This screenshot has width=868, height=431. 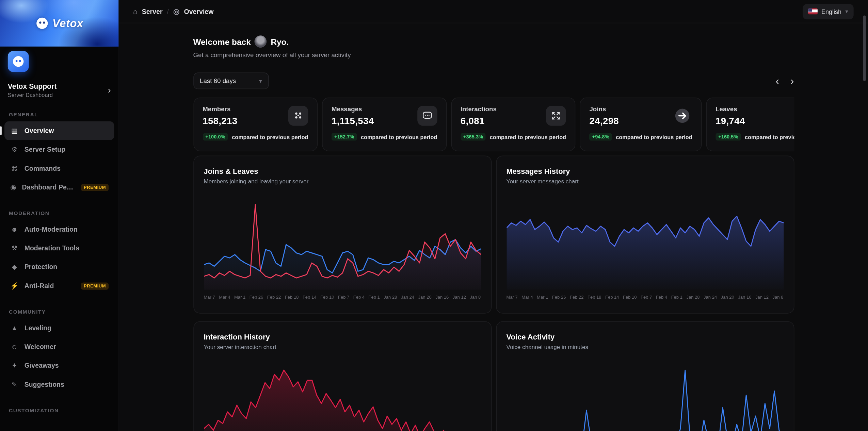 What do you see at coordinates (344, 137) in the screenshot?
I see `delta-badge: +152.7%` at bounding box center [344, 137].